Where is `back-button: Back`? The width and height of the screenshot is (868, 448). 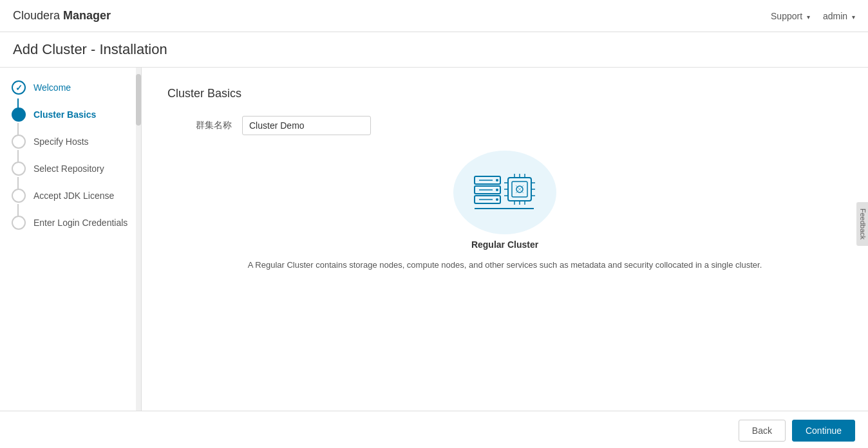
back-button: Back is located at coordinates (762, 431).